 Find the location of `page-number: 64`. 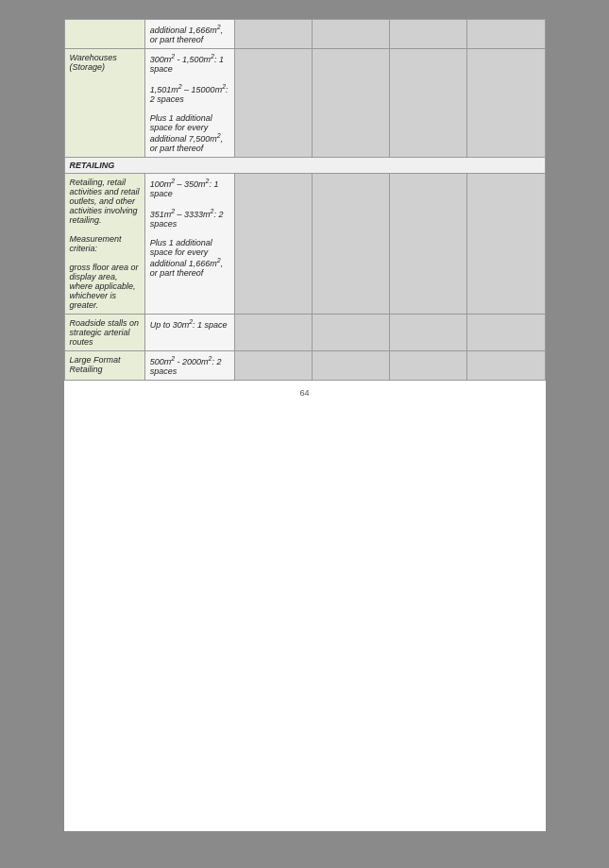

page-number: 64 is located at coordinates (305, 393).